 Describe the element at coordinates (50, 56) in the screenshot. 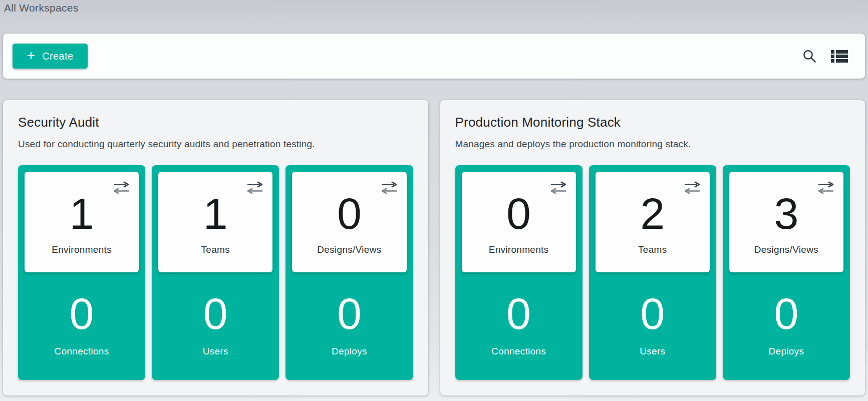

I see `create-workspace-button: + Create` at that location.